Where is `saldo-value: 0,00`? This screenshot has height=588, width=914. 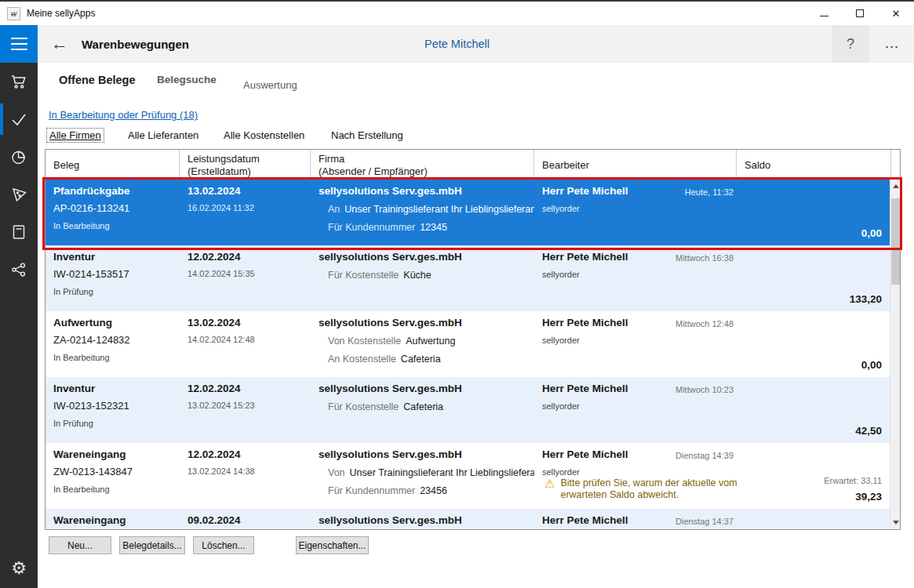
saldo-value: 0,00 is located at coordinates (872, 365).